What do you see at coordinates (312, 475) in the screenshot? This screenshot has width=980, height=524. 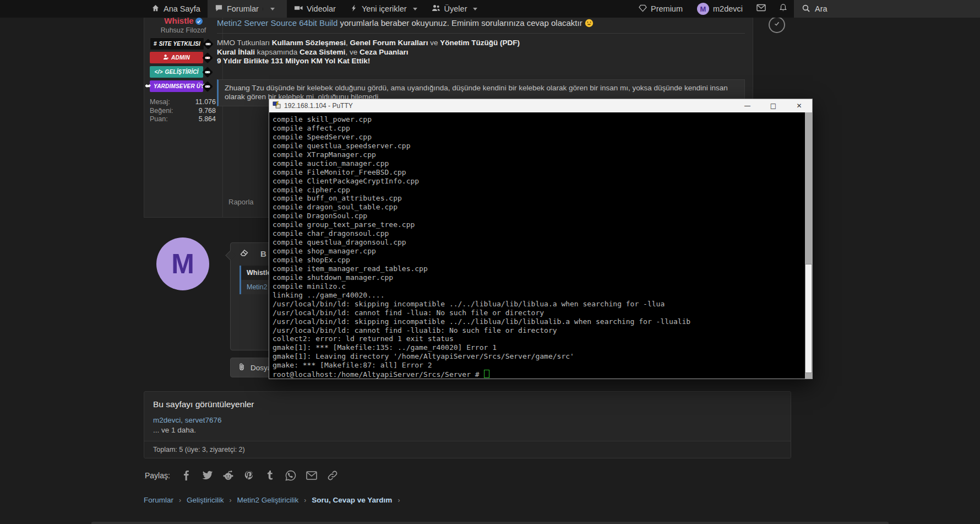 I see `email-icon` at bounding box center [312, 475].